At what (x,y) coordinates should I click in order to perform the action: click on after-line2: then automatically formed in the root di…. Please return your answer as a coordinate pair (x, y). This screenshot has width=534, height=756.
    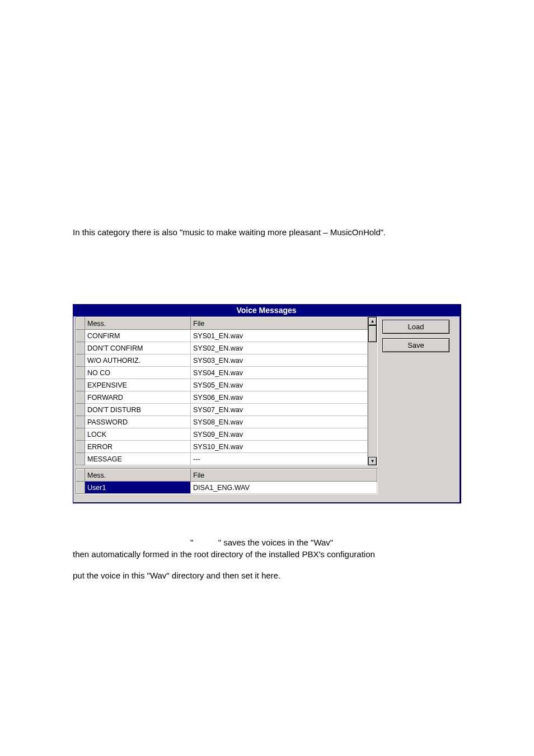
    Looking at the image, I should click on (267, 554).